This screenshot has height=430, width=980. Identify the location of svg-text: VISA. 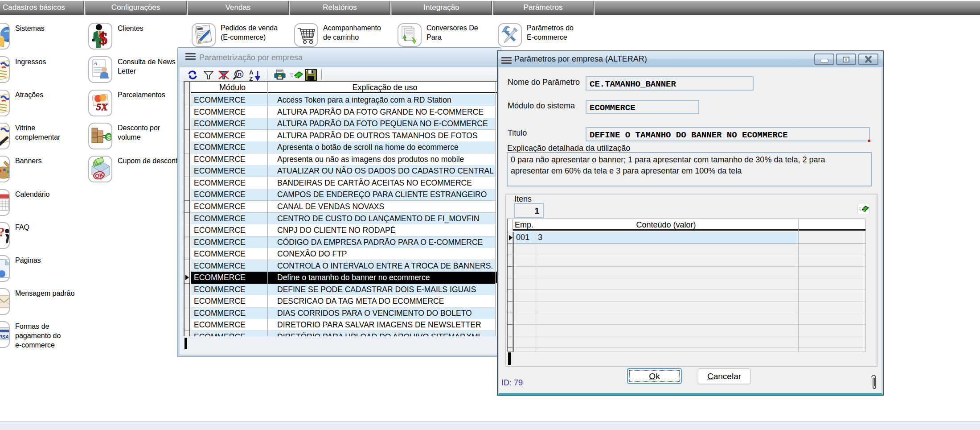
(4, 337).